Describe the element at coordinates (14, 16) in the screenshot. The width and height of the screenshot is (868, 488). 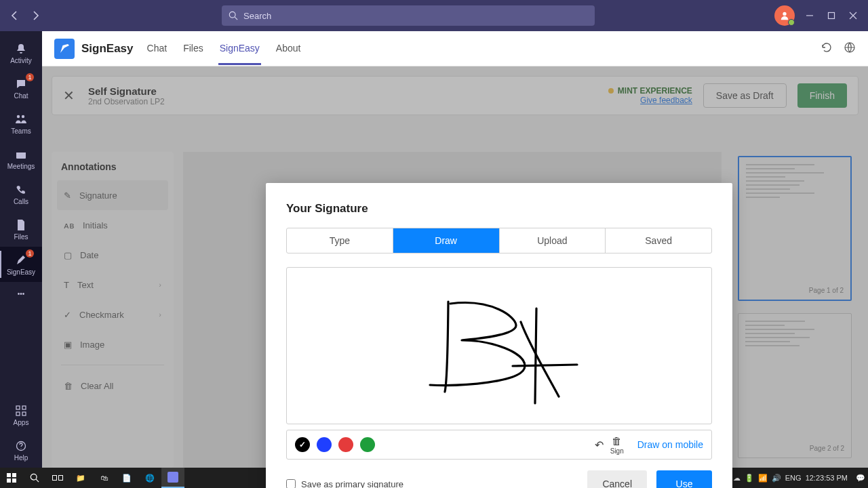
I see `nav-back-icon` at that location.